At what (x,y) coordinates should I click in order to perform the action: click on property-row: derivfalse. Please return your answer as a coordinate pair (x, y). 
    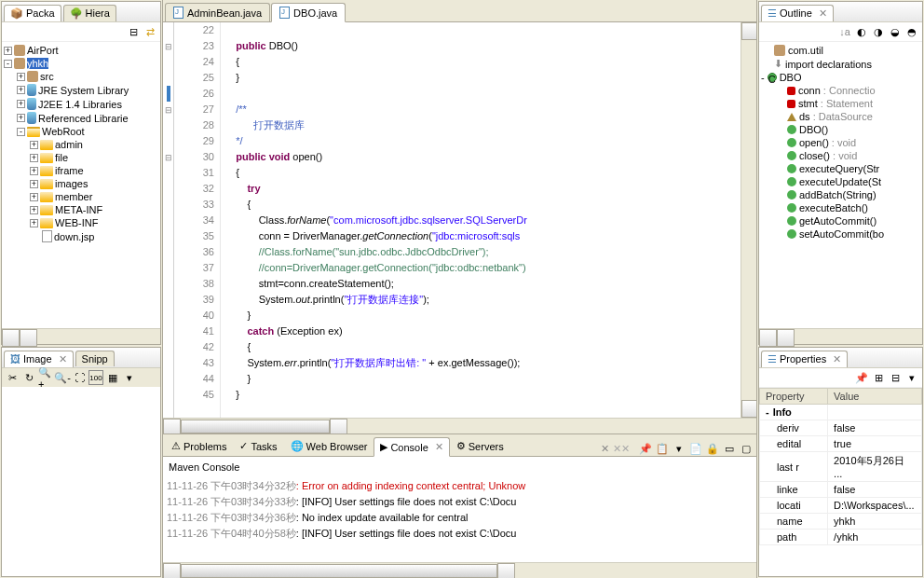
    Looking at the image, I should click on (841, 429).